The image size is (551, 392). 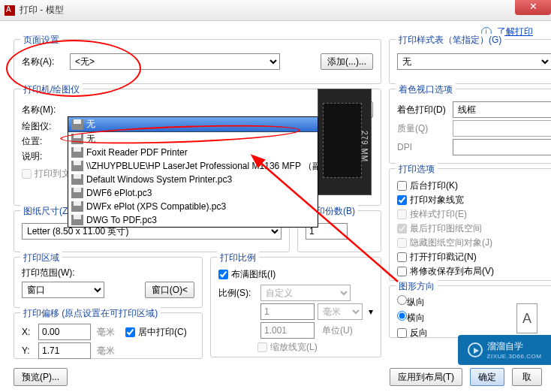 What do you see at coordinates (501, 128) in the screenshot?
I see `quality-select` at bounding box center [501, 128].